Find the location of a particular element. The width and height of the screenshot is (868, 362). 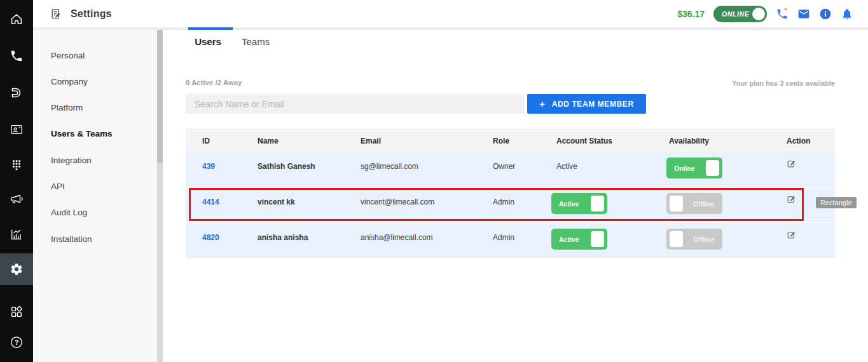

online-toggle-knob is located at coordinates (759, 14).